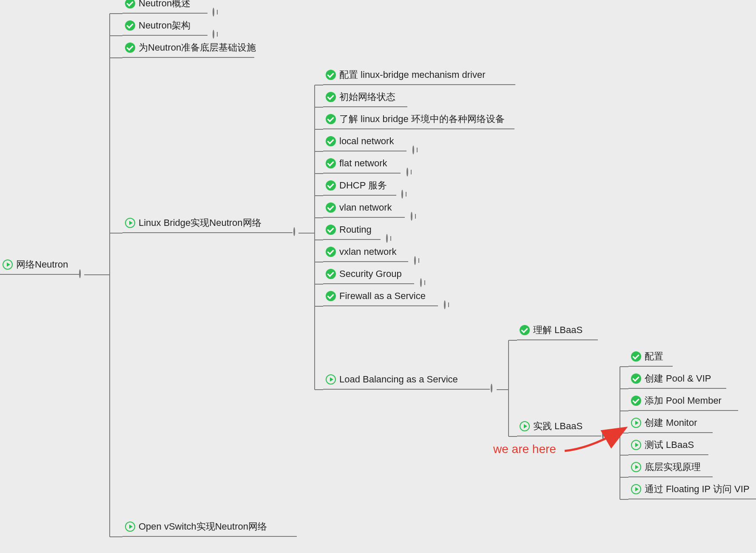  I want to click on node-label: 底层实现原理, so click(673, 467).